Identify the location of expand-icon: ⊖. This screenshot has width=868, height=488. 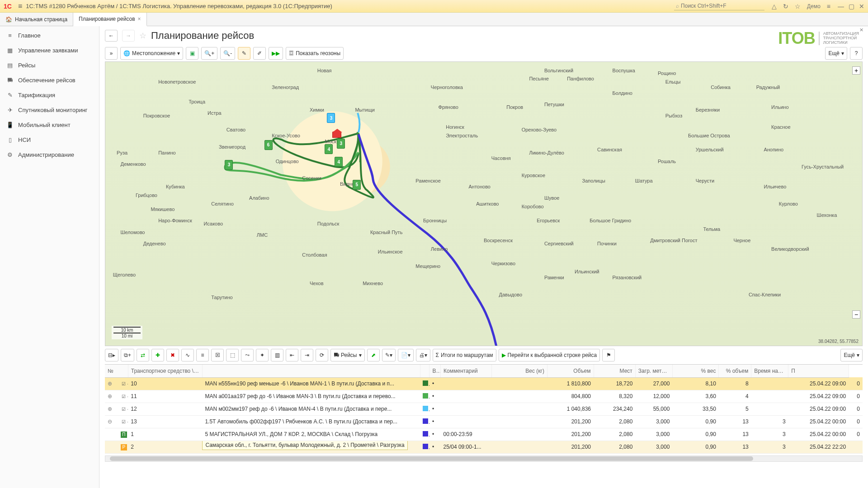
(110, 422).